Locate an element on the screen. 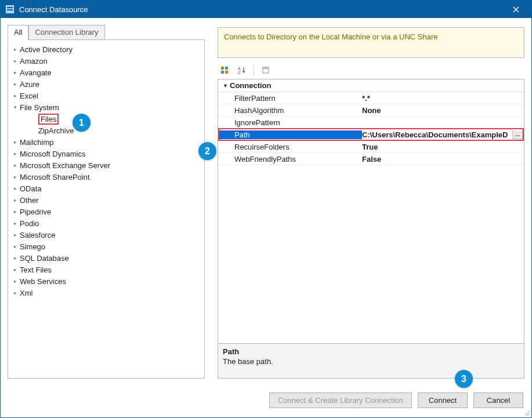 This screenshot has height=418, width=532. property-value: None is located at coordinates (443, 110).